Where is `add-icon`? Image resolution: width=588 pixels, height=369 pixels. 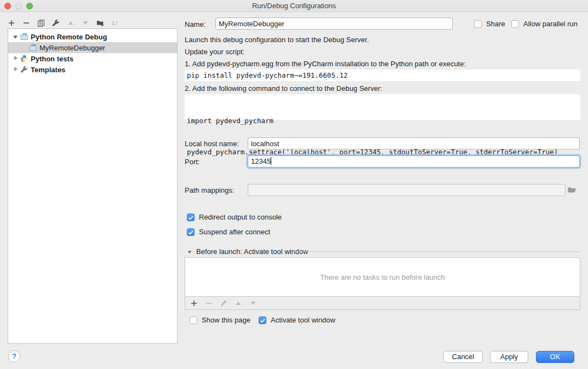 add-icon is located at coordinates (12, 23).